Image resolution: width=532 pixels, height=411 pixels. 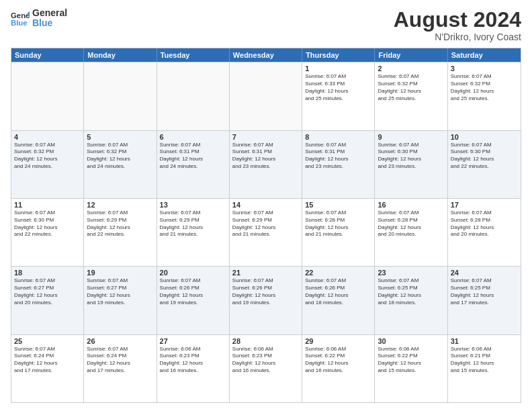 I want to click on cal-cell: 28Sunrise: 6:06 AM Sunset: 6:23 PM Dayli…, so click(x=266, y=369).